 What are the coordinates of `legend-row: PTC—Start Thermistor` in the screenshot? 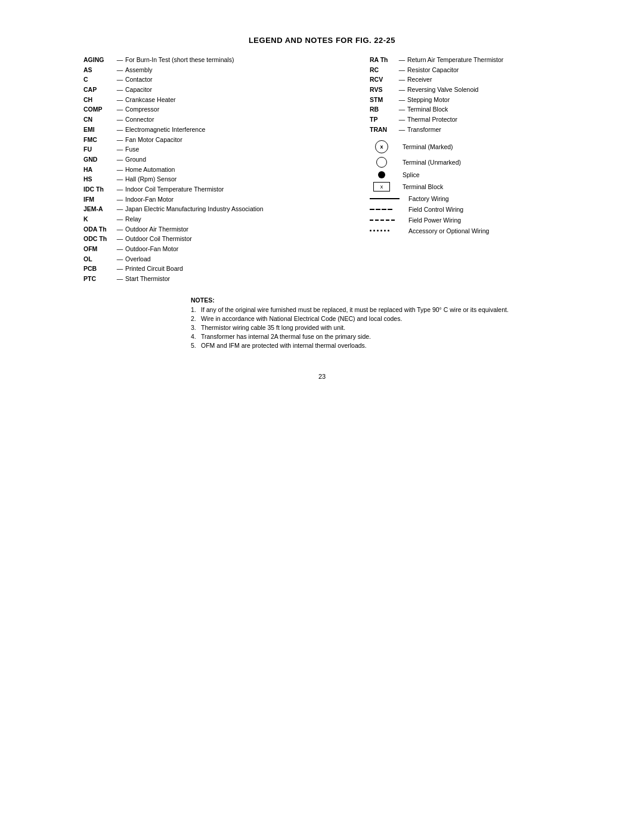 It's located at (221, 279).